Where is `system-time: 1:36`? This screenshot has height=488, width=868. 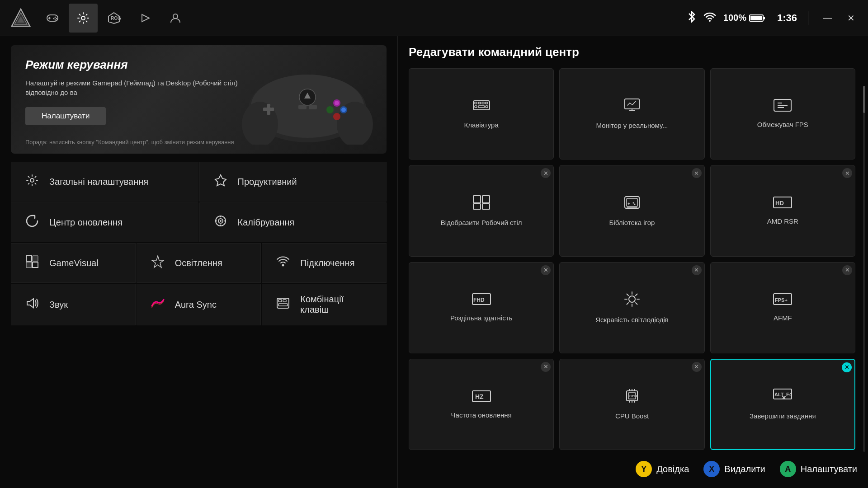
system-time: 1:36 is located at coordinates (787, 18).